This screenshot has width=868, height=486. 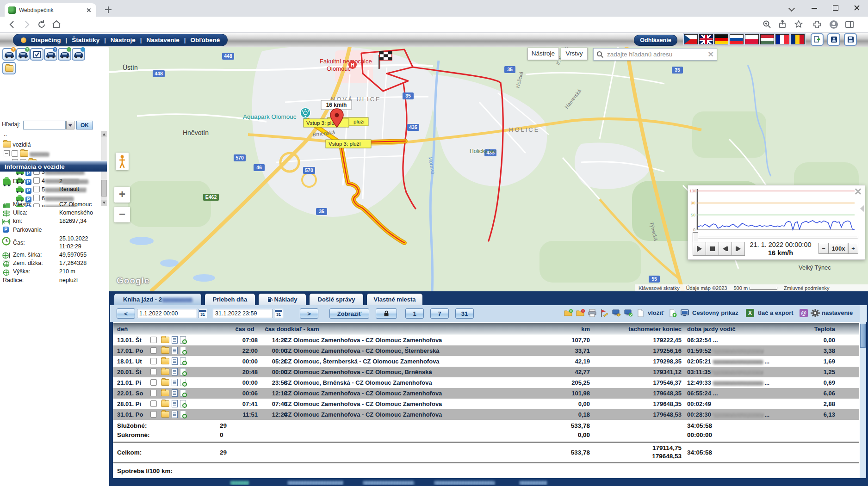 What do you see at coordinates (782, 39) in the screenshot?
I see `flag-french` at bounding box center [782, 39].